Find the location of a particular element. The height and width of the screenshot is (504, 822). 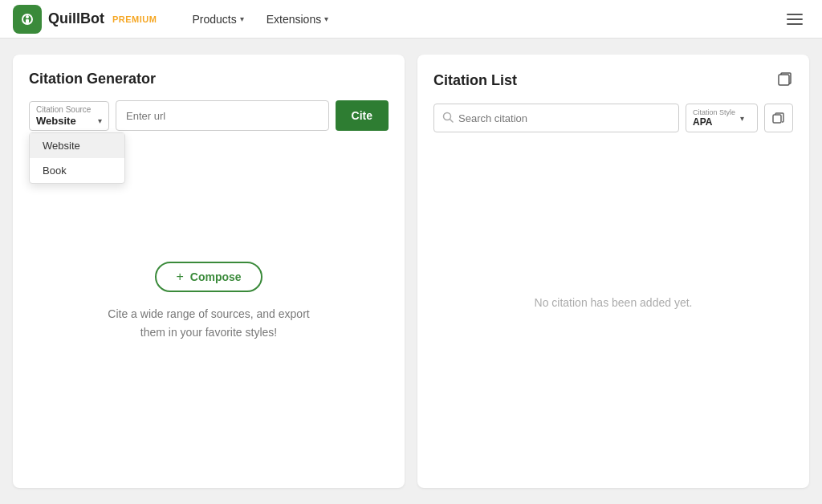

products-label: Products is located at coordinates (214, 19).